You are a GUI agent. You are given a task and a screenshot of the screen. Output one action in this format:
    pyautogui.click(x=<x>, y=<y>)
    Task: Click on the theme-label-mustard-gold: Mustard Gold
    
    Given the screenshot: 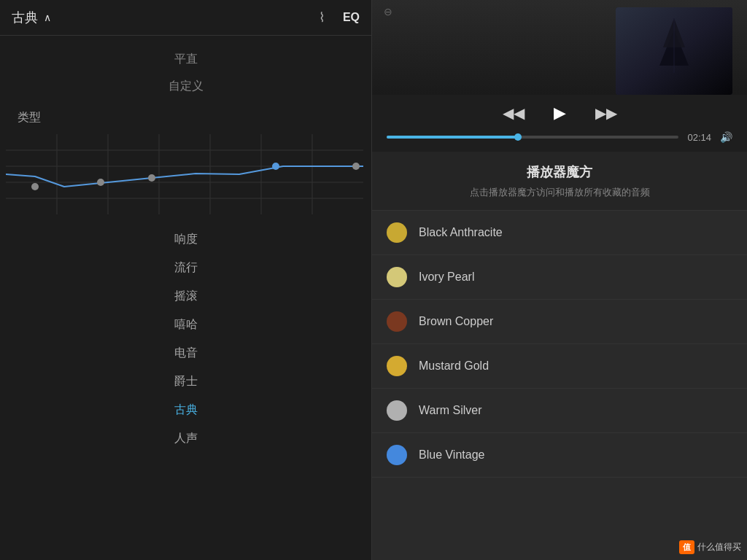 What is the action you would take?
    pyautogui.click(x=454, y=366)
    